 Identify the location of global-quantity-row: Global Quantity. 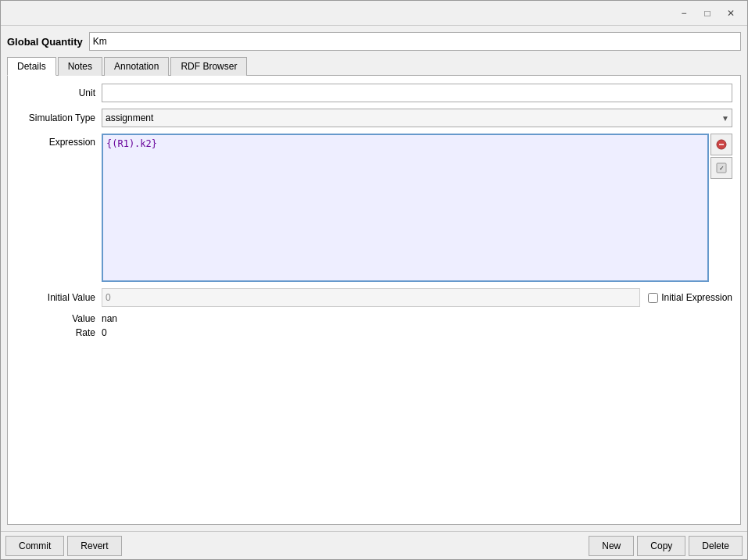
(374, 41).